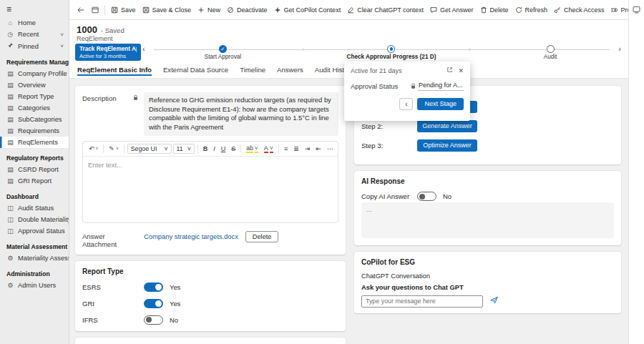  What do you see at coordinates (452, 10) in the screenshot?
I see `get-answer-button: Get Answer` at bounding box center [452, 10].